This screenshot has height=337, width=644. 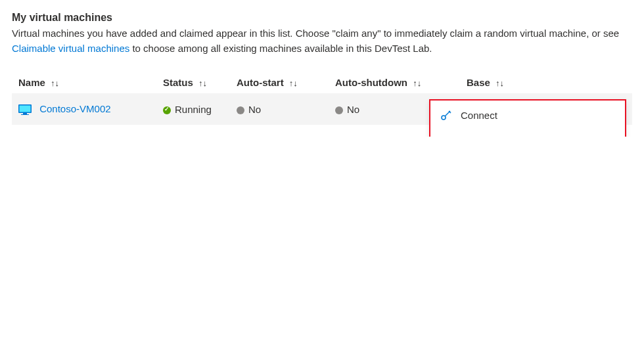 I want to click on description-text-pre: Virtual machines you have added and clai…, so click(x=315, y=33).